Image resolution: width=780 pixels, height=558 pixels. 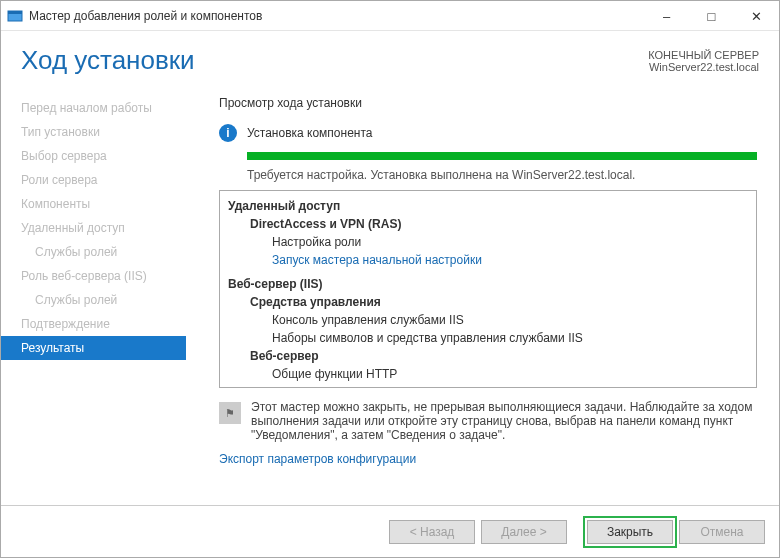 What do you see at coordinates (390, 531) in the screenshot?
I see `footer: < Назад Далее > Закрыть Отмена` at bounding box center [390, 531].